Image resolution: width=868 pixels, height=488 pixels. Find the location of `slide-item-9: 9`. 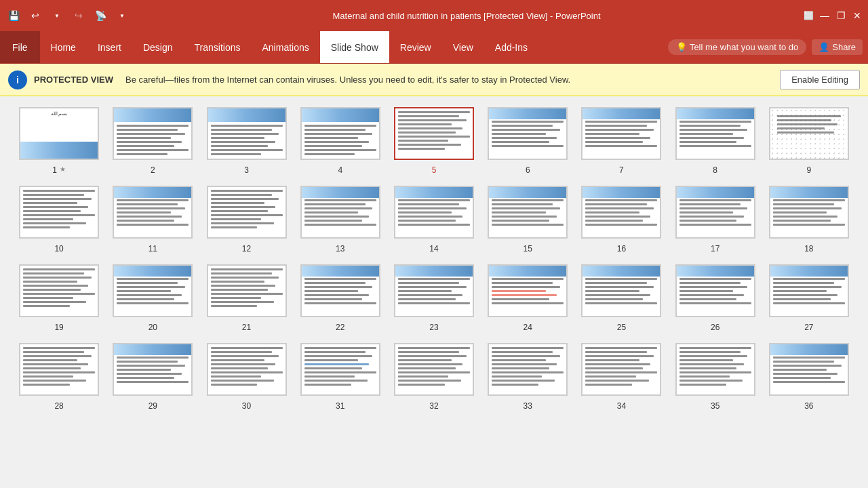

slide-item-9: 9 is located at coordinates (809, 141).